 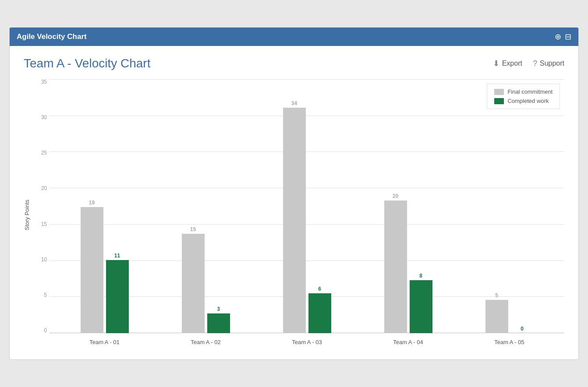 I want to click on x-label-2: Team A - 02, so click(x=206, y=342).